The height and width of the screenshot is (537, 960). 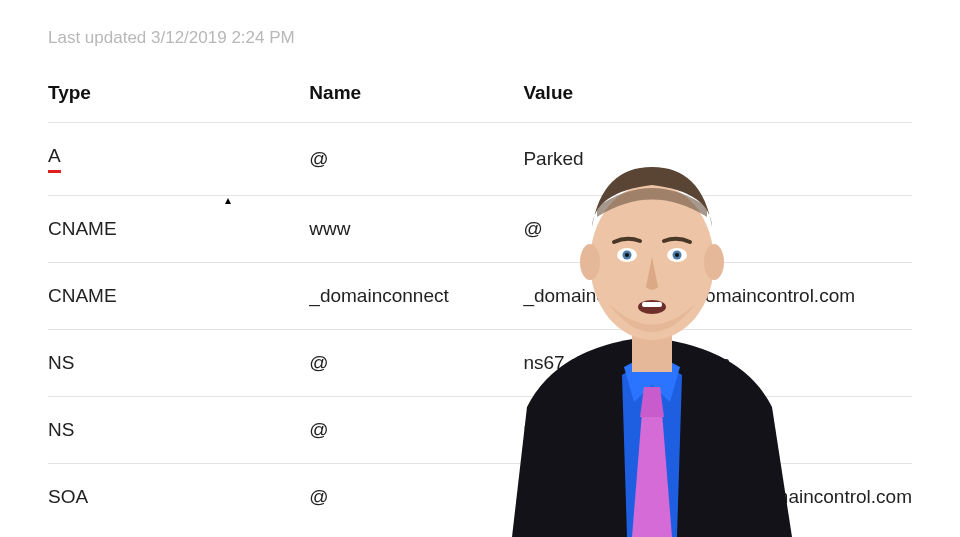 What do you see at coordinates (480, 38) in the screenshot?
I see `last-updated-text: Last updated 3/12/2019 2:24 PM` at bounding box center [480, 38].